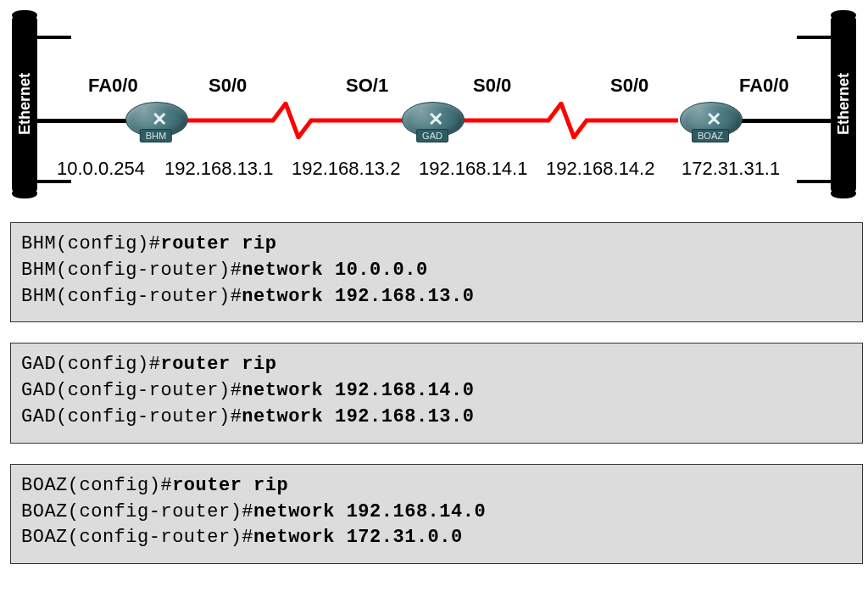 Image resolution: width=868 pixels, height=592 pixels. I want to click on router-label: BHM, so click(156, 136).